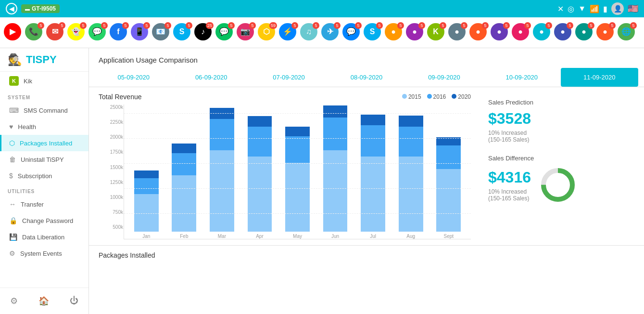  Describe the element at coordinates (13, 33) in the screenshot. I see `app-icon-youtube: ▶` at that location.